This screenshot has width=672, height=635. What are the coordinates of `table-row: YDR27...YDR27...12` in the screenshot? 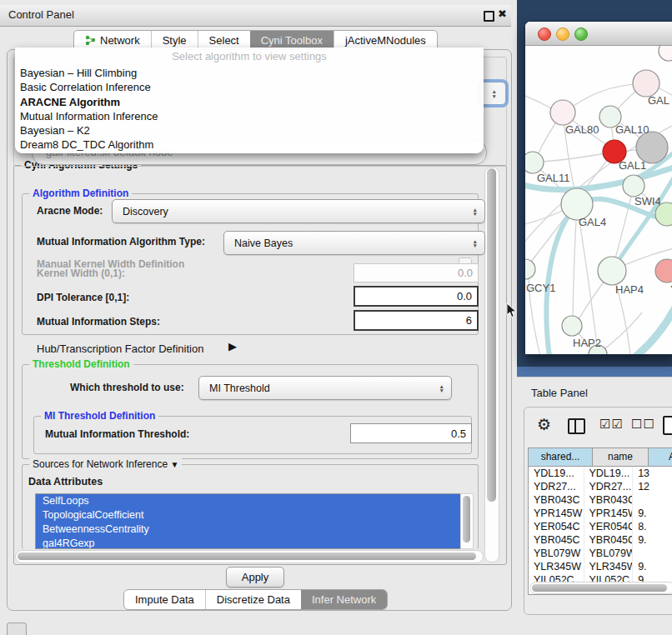 It's located at (600, 487).